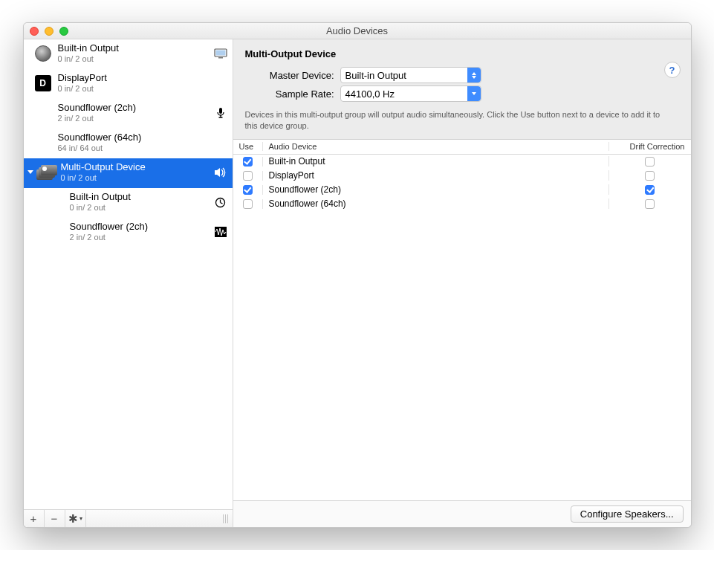 Image resolution: width=714 pixels, height=588 pixels. I want to click on master-device-select: Built-in Output, so click(411, 75).